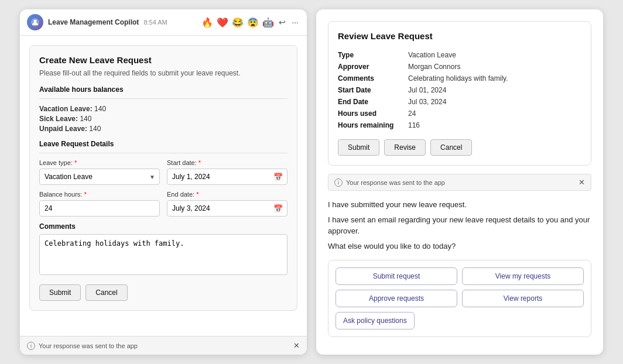 This screenshot has width=623, height=364. I want to click on balance-hours-label: Balance hours: *, so click(100, 194).